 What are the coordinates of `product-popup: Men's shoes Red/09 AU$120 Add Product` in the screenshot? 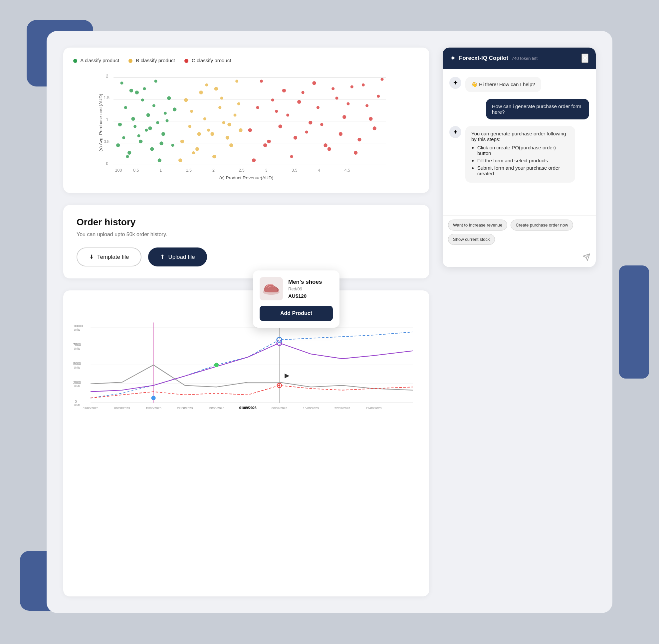 It's located at (296, 299).